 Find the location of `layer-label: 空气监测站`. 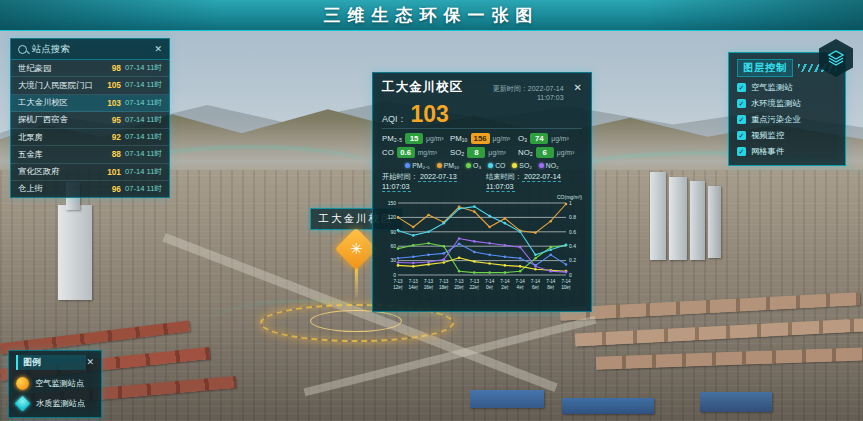

layer-label: 空气监测站 is located at coordinates (772, 88).